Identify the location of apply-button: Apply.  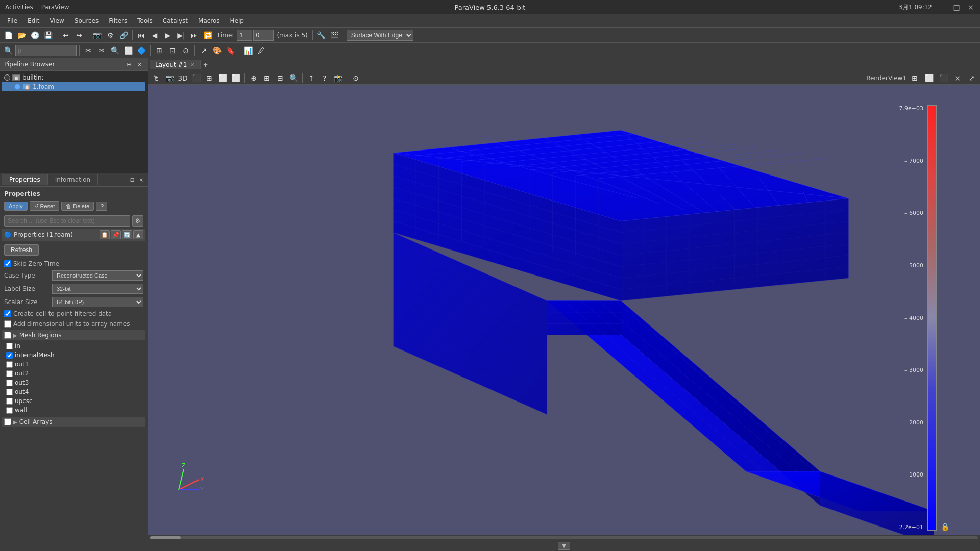
(16, 206).